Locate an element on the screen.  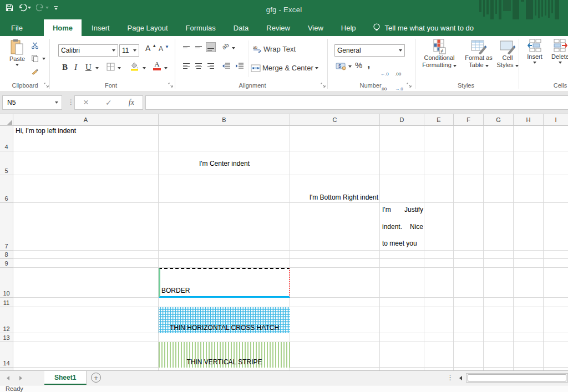
accounting-format-button: $ is located at coordinates (344, 67).